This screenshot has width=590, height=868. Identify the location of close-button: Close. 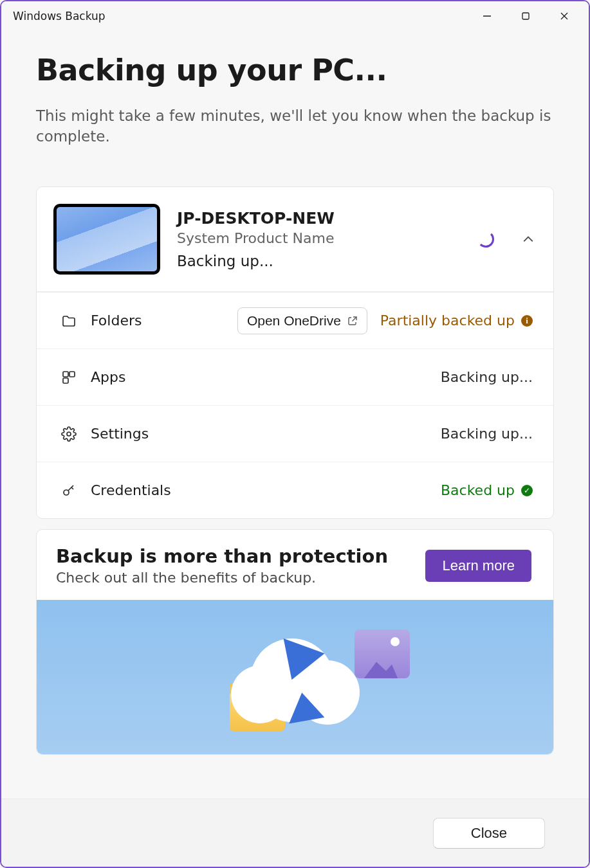
(489, 833).